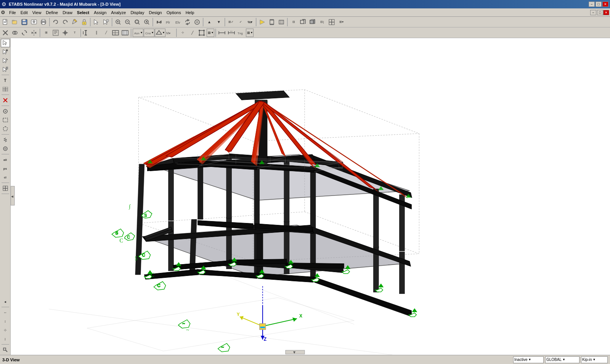  Describe the element at coordinates (5, 61) in the screenshot. I see `left-line-button` at that location.